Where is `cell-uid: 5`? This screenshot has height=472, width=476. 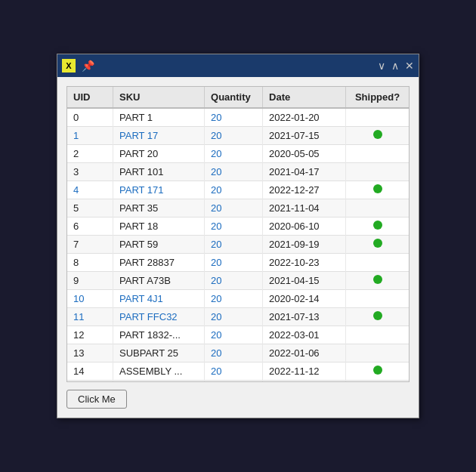 cell-uid: 5 is located at coordinates (91, 208).